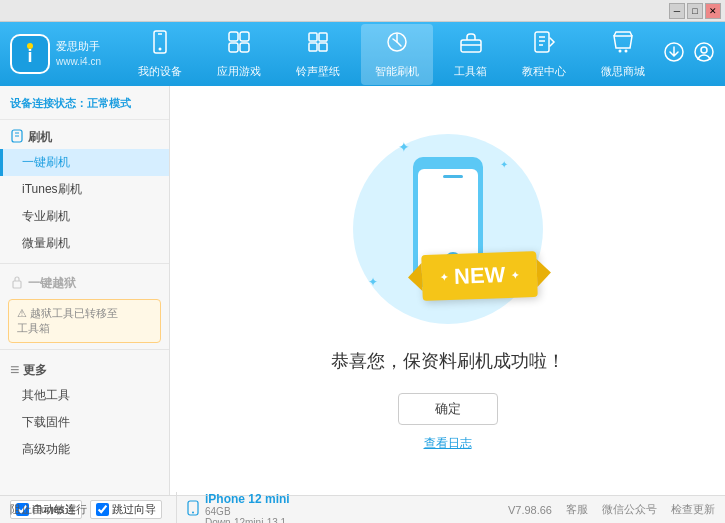  What do you see at coordinates (470, 54) in the screenshot?
I see `nav-toolbox: 工具箱` at bounding box center [470, 54].